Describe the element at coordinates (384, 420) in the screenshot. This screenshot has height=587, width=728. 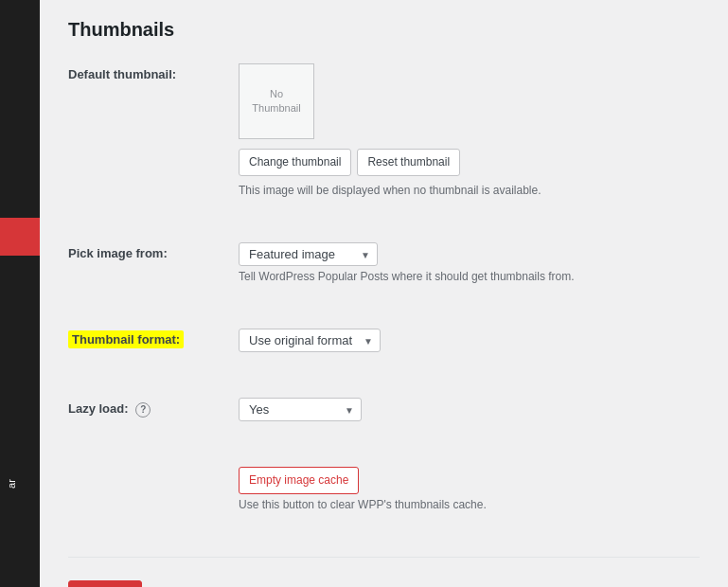
I see `lazy-load-row: Lazy load: ? Yes No ▼` at that location.